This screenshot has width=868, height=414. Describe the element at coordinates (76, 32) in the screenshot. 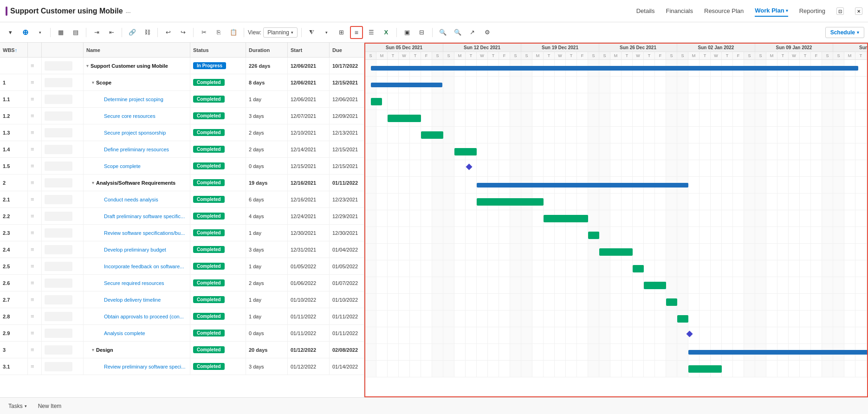

I see `toolbar-list-btn: ▤` at that location.